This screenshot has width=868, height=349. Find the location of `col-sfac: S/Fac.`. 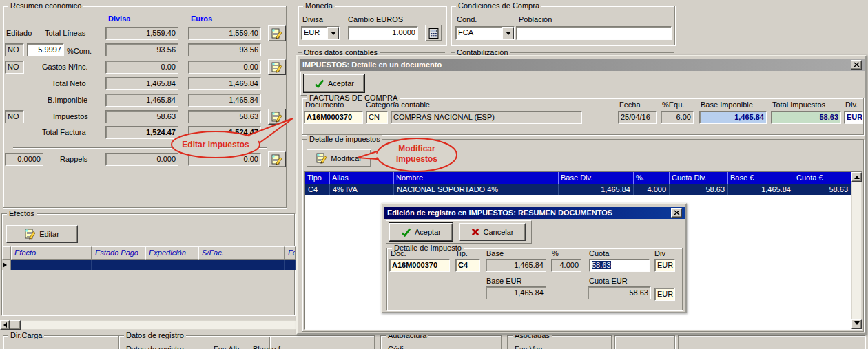

col-sfac: S/Fac. is located at coordinates (241, 253).